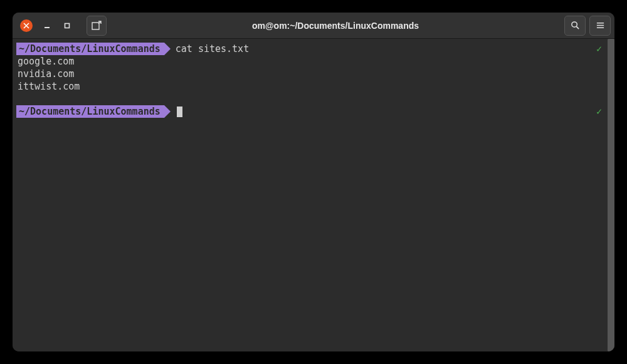  I want to click on close-icon, so click(26, 26).